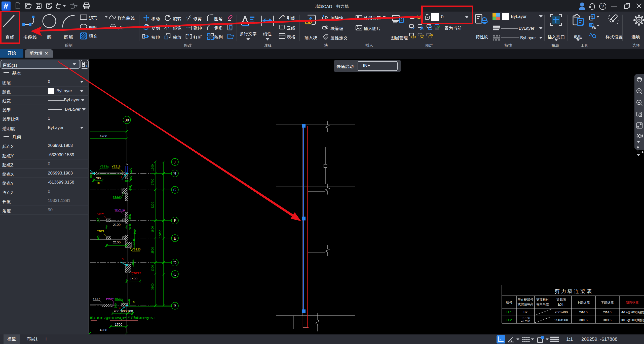 This screenshot has width=644, height=344. What do you see at coordinates (561, 312) in the screenshot?
I see `svg-text: 200x400` at bounding box center [561, 312].